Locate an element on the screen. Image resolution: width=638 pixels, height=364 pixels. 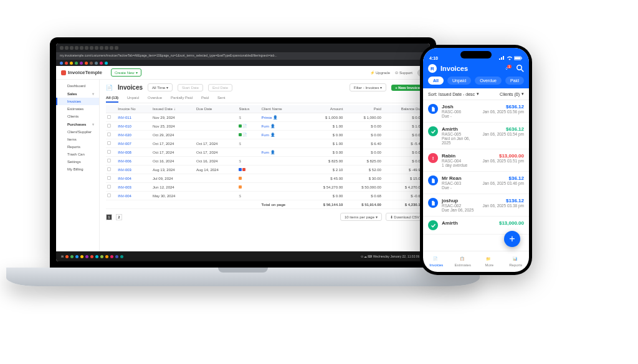
filter-button: Filter - Invoices ▾ is located at coordinates (368, 87).